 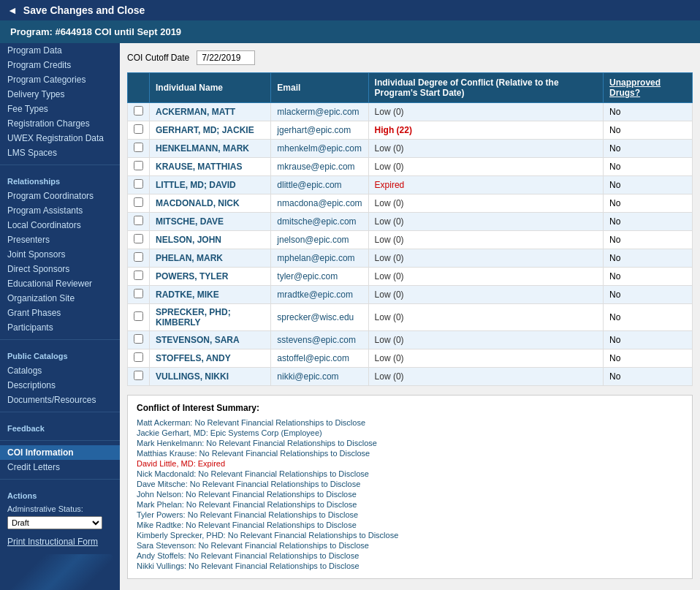 I want to click on table-row: SPRECKER, PHD; KIMBERLYsprecker@wisc.edu…, so click(x=411, y=317).